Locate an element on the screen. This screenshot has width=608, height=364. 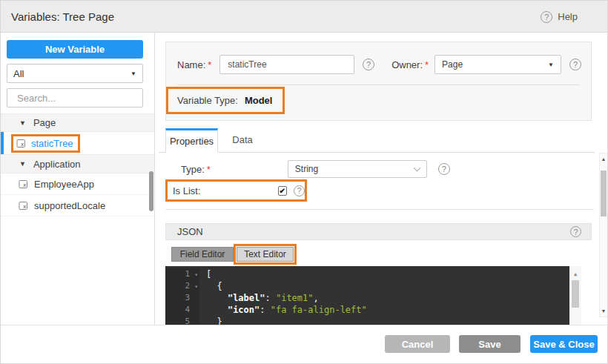
owner-selected-value: Page is located at coordinates (452, 64).